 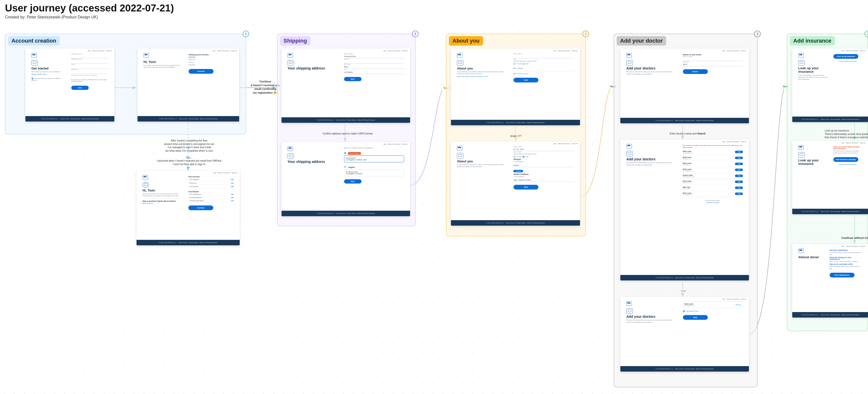 I want to click on doctor-result-addr: Brooklyn, NY, so click(x=687, y=159).